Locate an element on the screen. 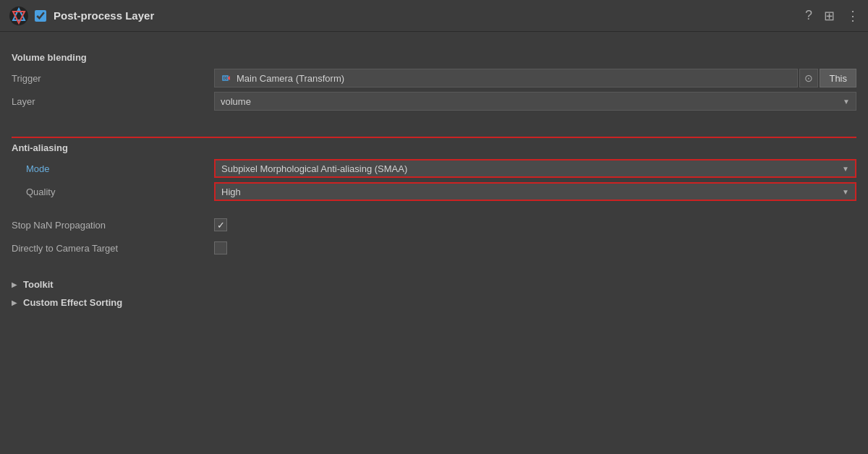 Image resolution: width=868 pixels, height=454 pixels. toolkit-section: ▶ Toolkit is located at coordinates (434, 285).